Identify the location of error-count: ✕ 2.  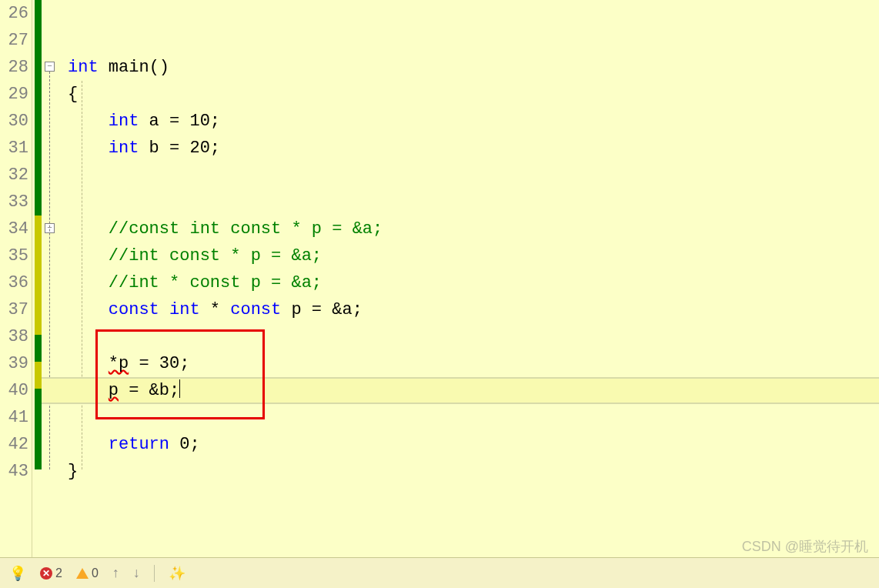
(51, 573).